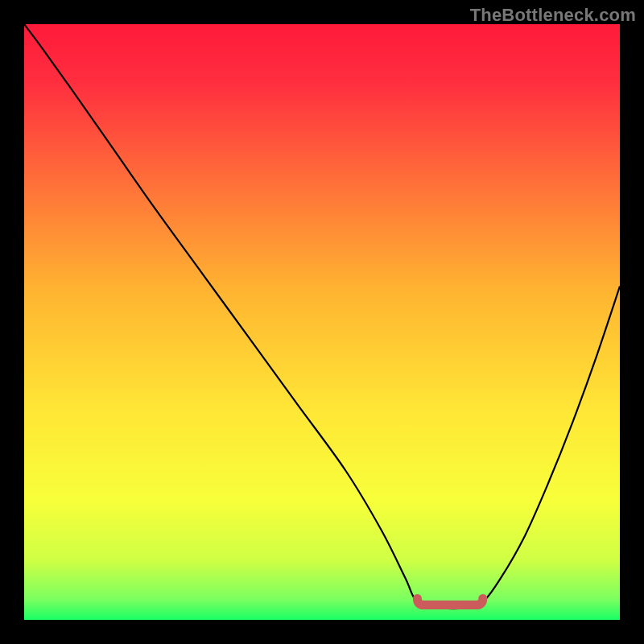  I want to click on watermark-text: TheBottleneck.com, so click(553, 15).